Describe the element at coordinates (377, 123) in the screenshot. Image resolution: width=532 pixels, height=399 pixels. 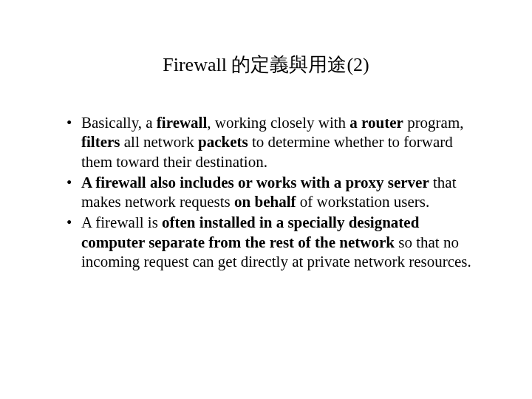
I see `text-segment: a router` at that location.